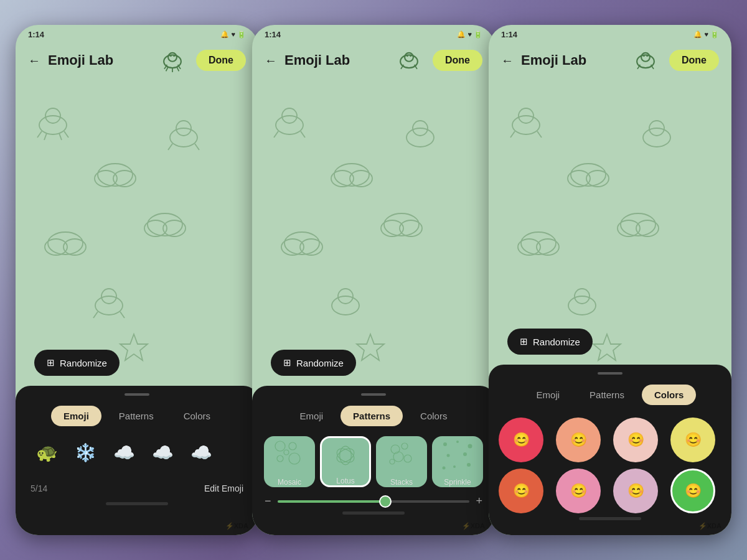 This screenshot has width=747, height=560. I want to click on done-button-2: Done, so click(458, 60).